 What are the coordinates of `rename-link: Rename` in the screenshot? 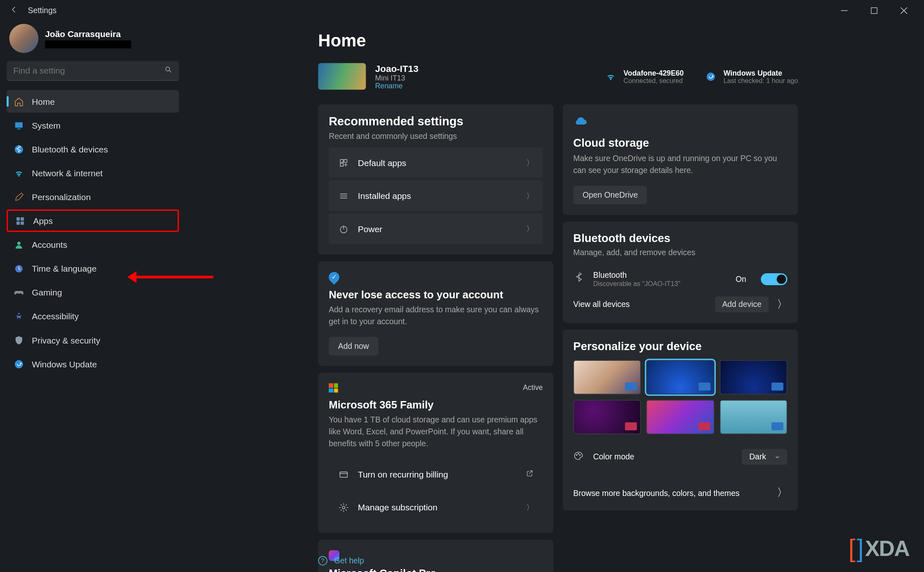 It's located at (397, 85).